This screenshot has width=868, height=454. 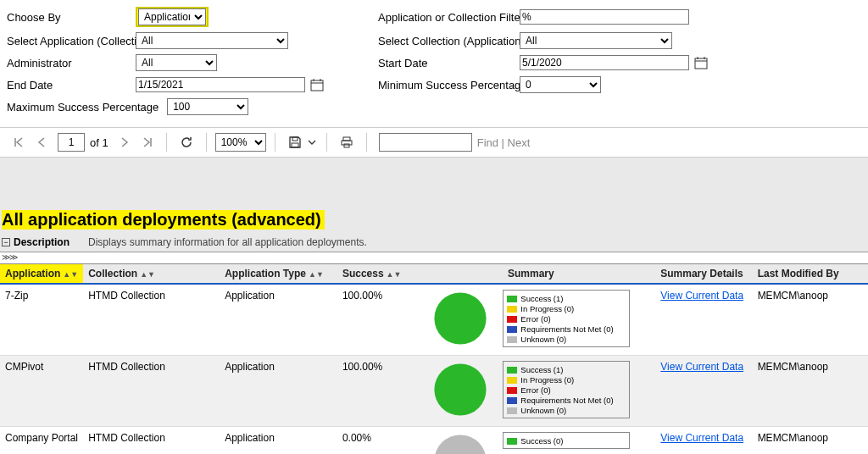 What do you see at coordinates (42, 242) in the screenshot?
I see `description-label: Description` at bounding box center [42, 242].